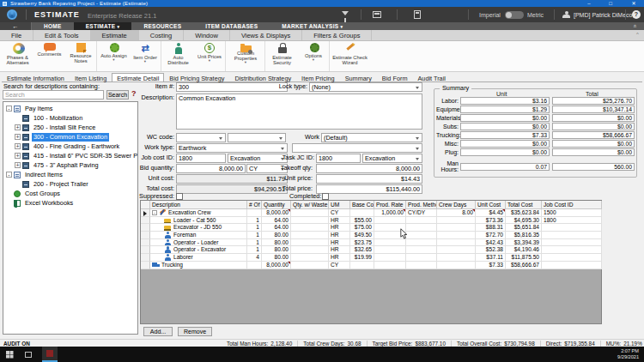  What do you see at coordinates (491, 235) in the screenshot?
I see `cell-unit-cost: $72.70` at bounding box center [491, 235].